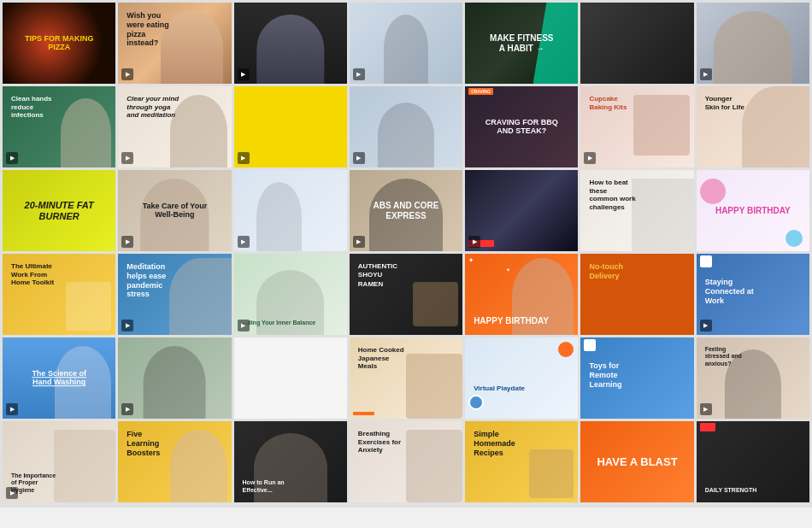 The width and height of the screenshot is (812, 528). What do you see at coordinates (613, 195) in the screenshot?
I see `card-20-title: How to beat these common work challenges` at bounding box center [613, 195].